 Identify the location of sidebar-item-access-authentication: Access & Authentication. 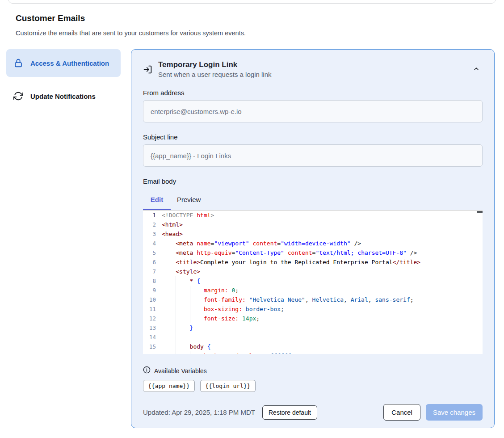
(63, 63).